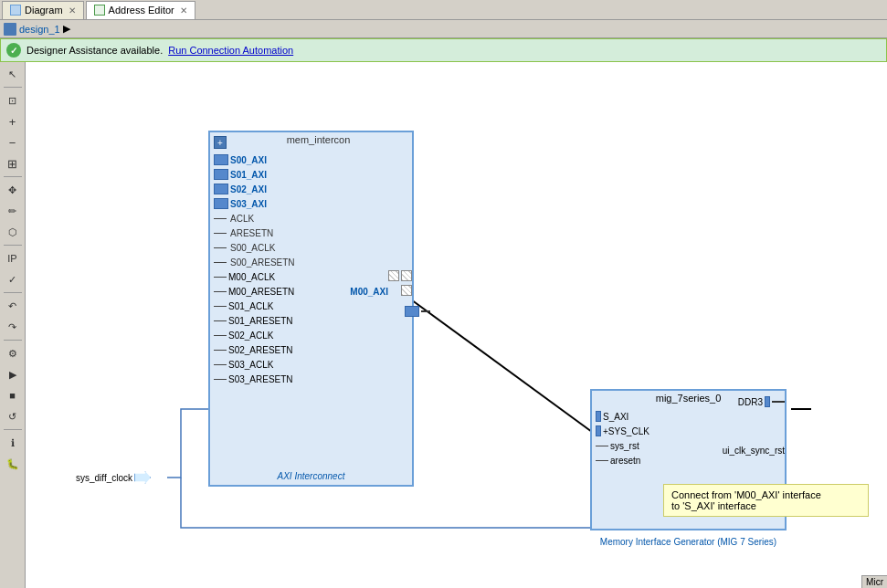 The width and height of the screenshot is (887, 588). What do you see at coordinates (312, 174) in the screenshot?
I see `port-S01-AXI: S01_AXI` at bounding box center [312, 174].